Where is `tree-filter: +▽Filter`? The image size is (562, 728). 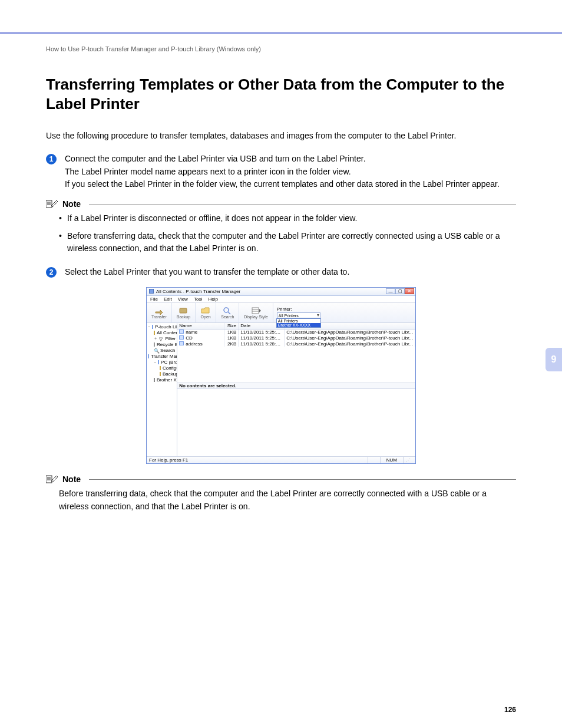 tree-filter: +▽Filter is located at coordinates (161, 339).